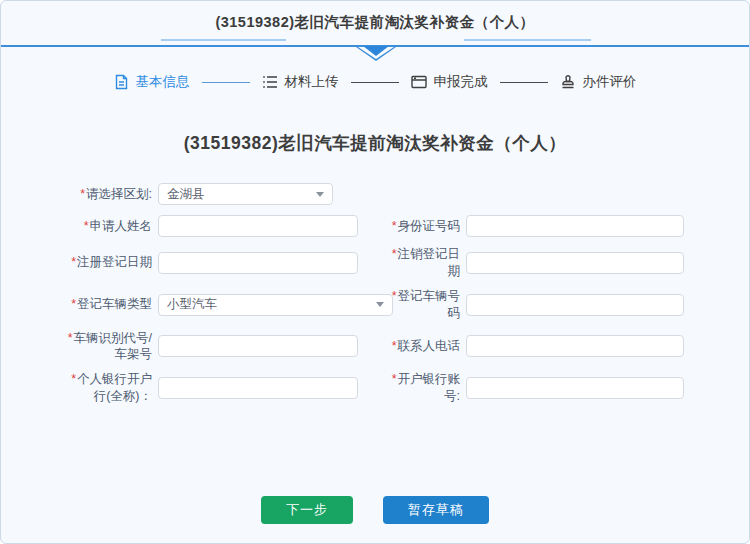 Image resolution: width=750 pixels, height=544 pixels. I want to click on step-label: 基本信息, so click(163, 82).